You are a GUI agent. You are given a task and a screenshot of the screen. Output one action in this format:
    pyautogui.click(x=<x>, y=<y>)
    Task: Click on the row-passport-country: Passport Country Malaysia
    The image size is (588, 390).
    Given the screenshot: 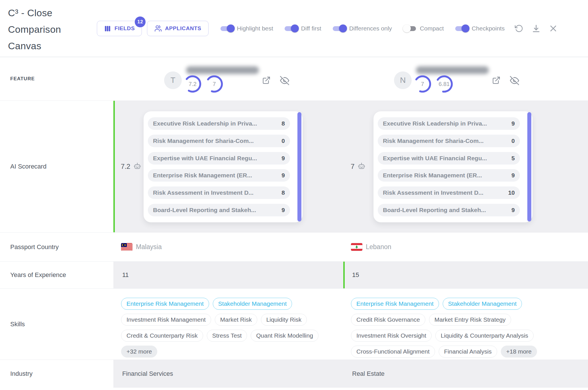 What is the action you would take?
    pyautogui.click(x=294, y=247)
    